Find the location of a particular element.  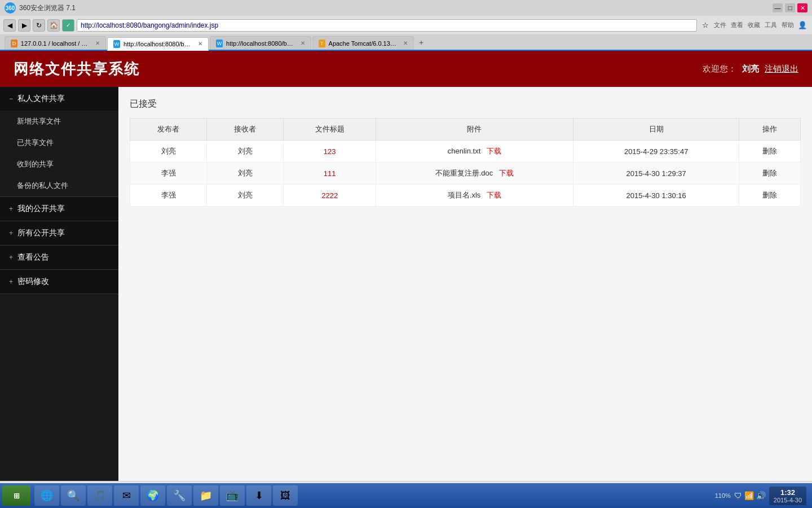

close-button: ✕ is located at coordinates (802, 8).